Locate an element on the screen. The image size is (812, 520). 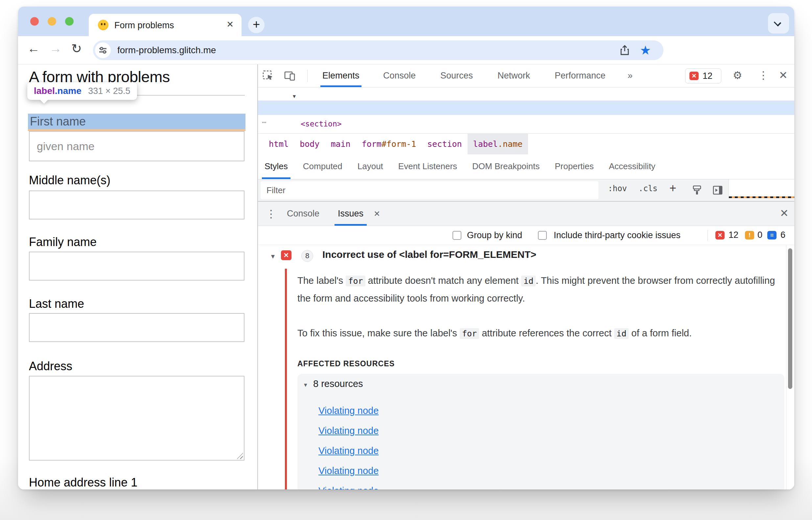
resize-handle-icon is located at coordinates (240, 456).